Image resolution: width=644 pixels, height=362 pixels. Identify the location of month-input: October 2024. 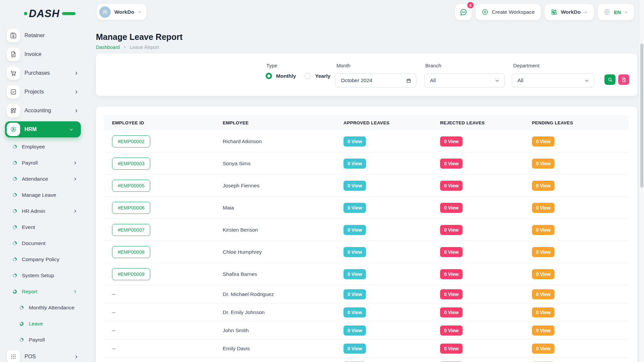
(376, 80).